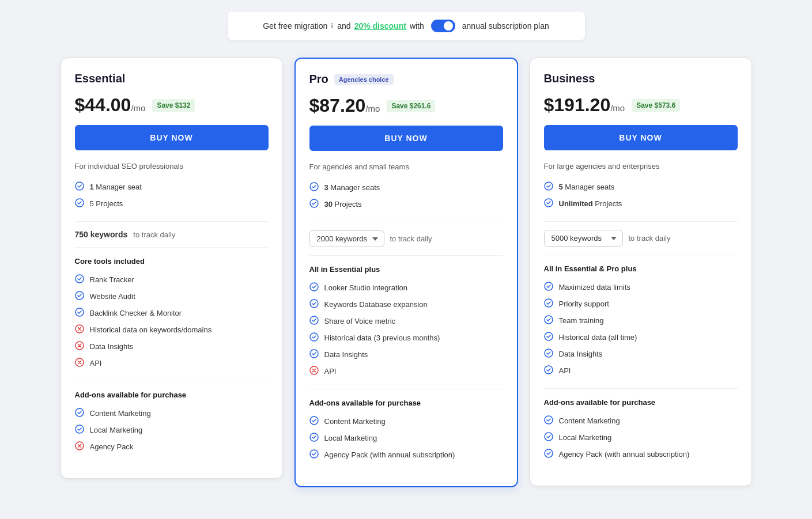 Image resolution: width=812 pixels, height=519 pixels. Describe the element at coordinates (112, 447) in the screenshot. I see `addon-label-essential-2: Agency Pack` at that location.